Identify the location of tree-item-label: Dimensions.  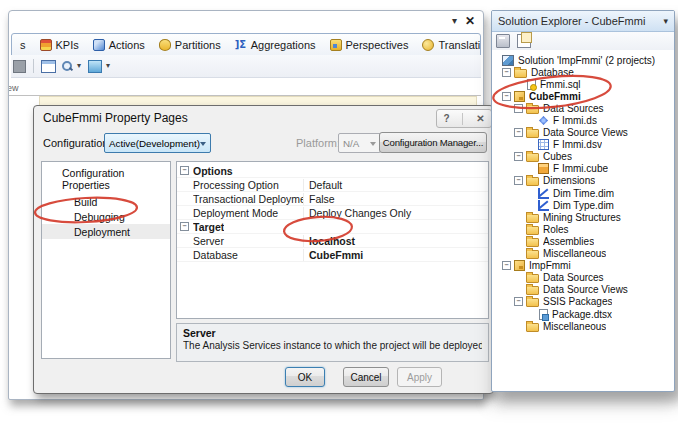
(569, 180).